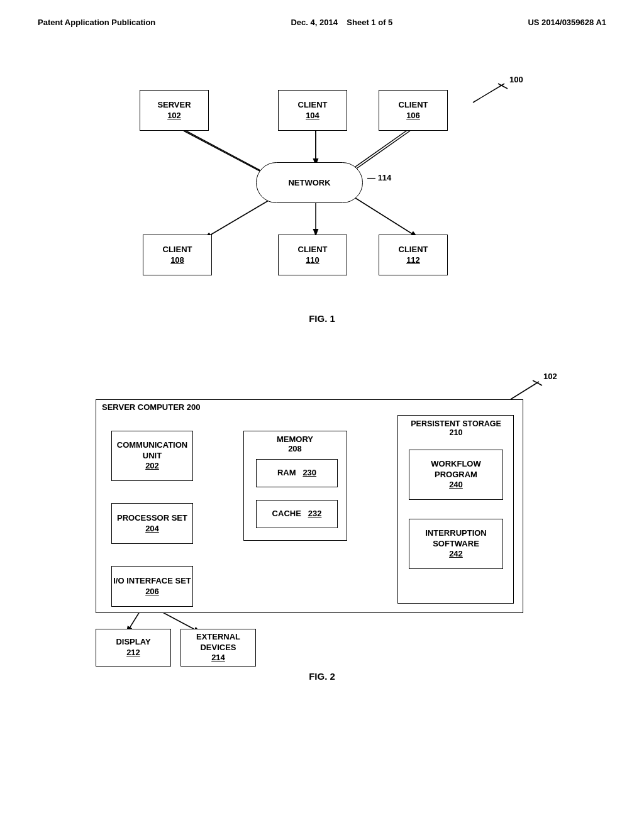 The width and height of the screenshot is (644, 830). Describe the element at coordinates (413, 111) in the screenshot. I see `client-106-box: CLIENT 106` at that location.